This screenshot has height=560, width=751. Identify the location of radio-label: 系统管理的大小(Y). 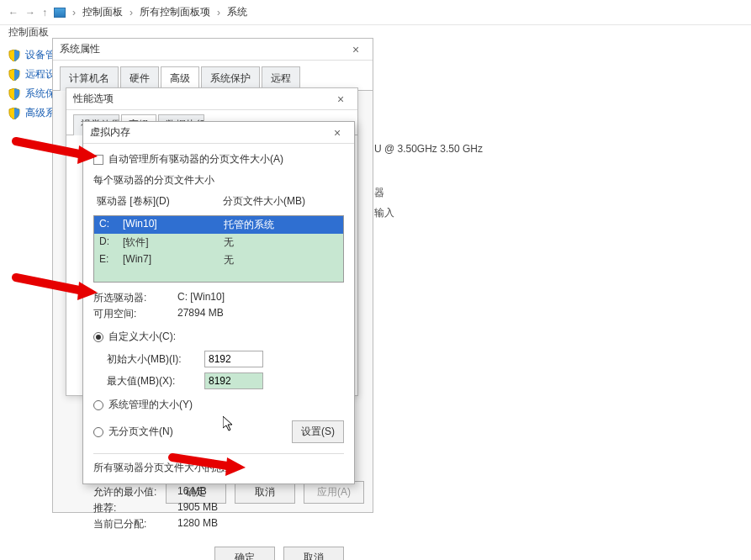
(151, 405).